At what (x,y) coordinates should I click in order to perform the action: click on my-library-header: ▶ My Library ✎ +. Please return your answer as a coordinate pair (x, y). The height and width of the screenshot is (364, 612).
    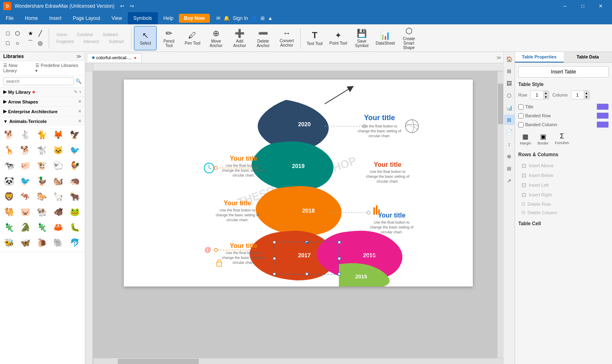
    Looking at the image, I should click on (42, 92).